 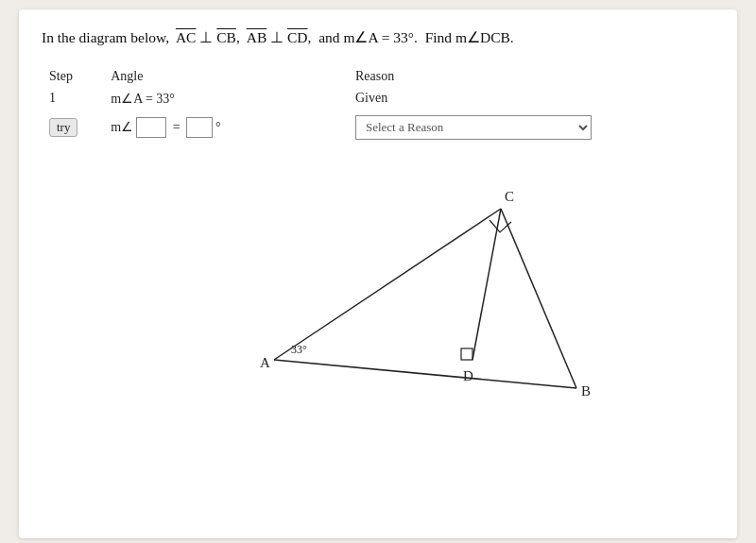 I want to click on problem-text: In the diagram below, AC ⊥ CB, AB ⊥ CD, …, so click(x=378, y=38).